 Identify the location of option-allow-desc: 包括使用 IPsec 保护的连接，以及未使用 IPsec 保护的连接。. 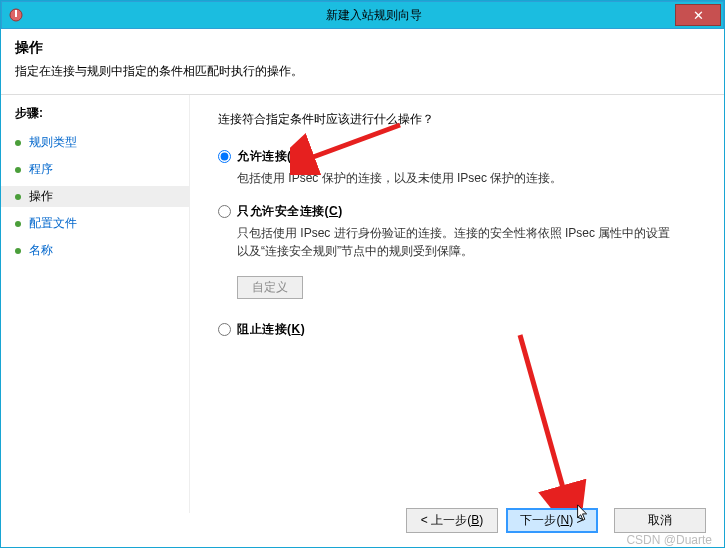
(457, 178).